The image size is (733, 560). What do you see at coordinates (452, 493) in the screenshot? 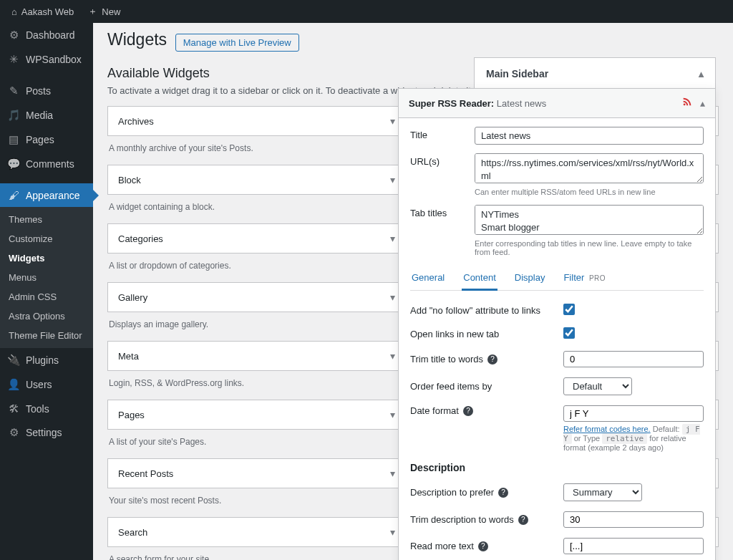
I see `descprefer-label: Description to prefer` at bounding box center [452, 493].